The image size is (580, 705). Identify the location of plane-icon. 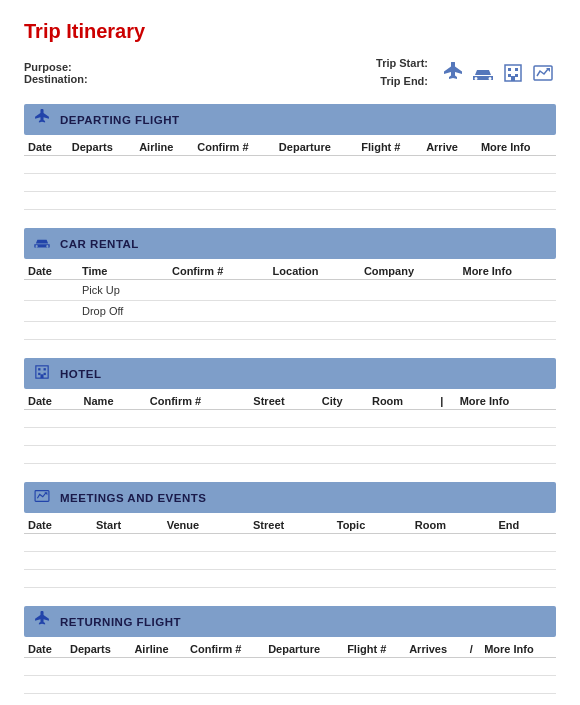
(453, 73).